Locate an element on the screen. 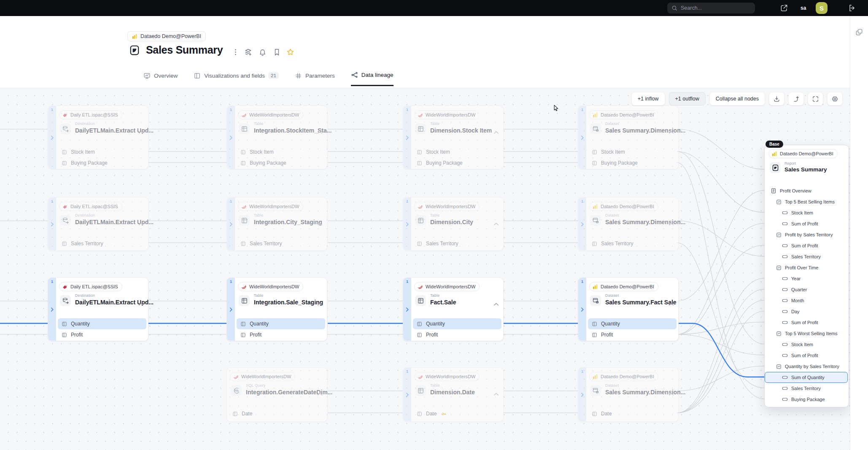 The image size is (868, 450). tab-overview: Overview is located at coordinates (160, 79).